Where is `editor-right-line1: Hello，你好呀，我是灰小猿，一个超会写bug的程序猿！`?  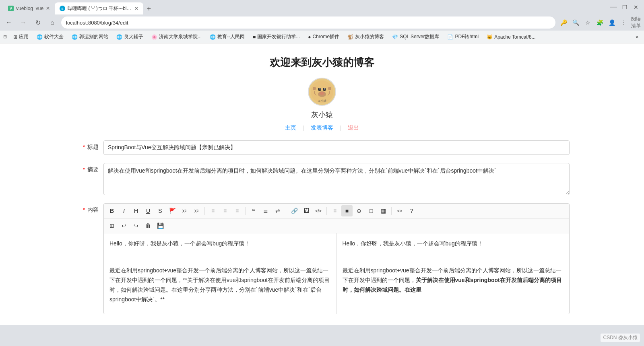
editor-right-line1: Hello，你好呀，我是灰小猿，一个超会写bug的程序猿！ is located at coordinates (453, 244).